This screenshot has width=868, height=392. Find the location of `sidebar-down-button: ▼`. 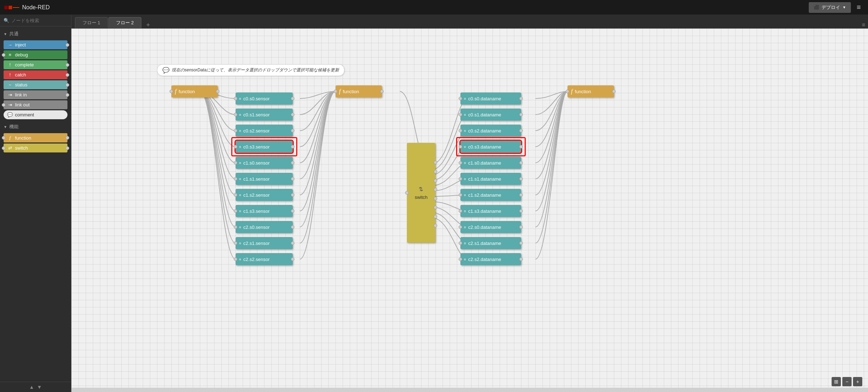

sidebar-down-button: ▼ is located at coordinates (40, 387).